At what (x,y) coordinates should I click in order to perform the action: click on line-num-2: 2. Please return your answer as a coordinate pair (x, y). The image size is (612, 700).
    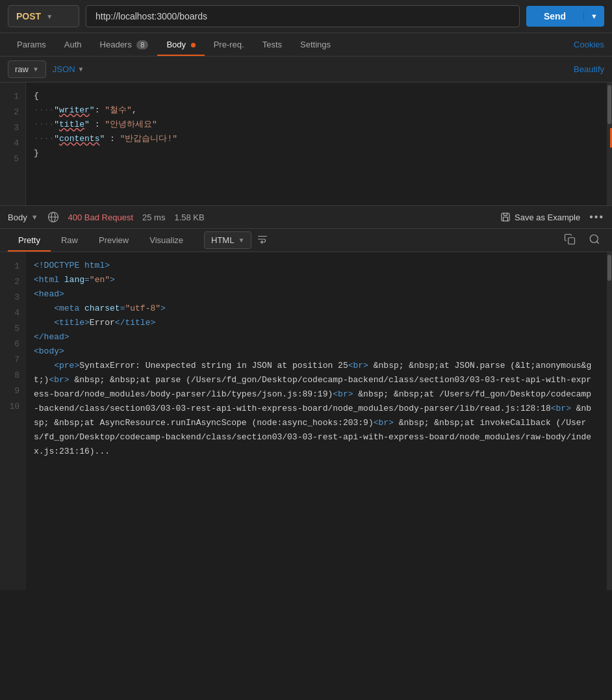
    Looking at the image, I should click on (13, 112).